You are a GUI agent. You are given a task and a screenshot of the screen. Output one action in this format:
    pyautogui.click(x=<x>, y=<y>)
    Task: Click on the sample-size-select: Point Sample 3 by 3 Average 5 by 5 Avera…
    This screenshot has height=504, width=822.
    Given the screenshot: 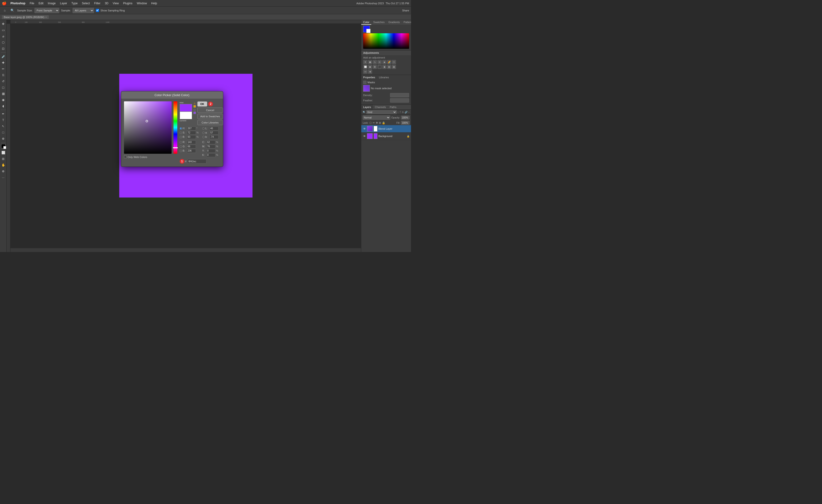 What is the action you would take?
    pyautogui.click(x=47, y=11)
    